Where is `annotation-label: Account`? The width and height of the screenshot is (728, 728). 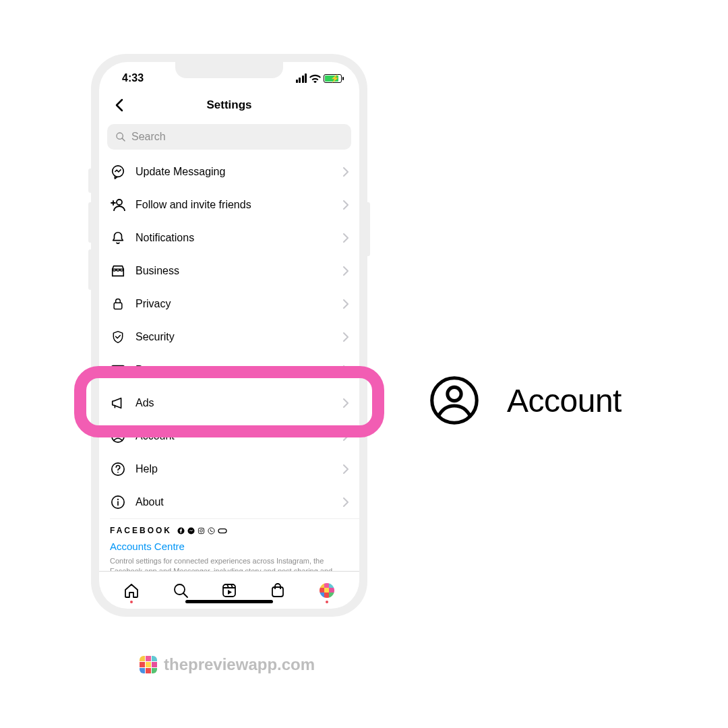
annotation-label: Account is located at coordinates (564, 400).